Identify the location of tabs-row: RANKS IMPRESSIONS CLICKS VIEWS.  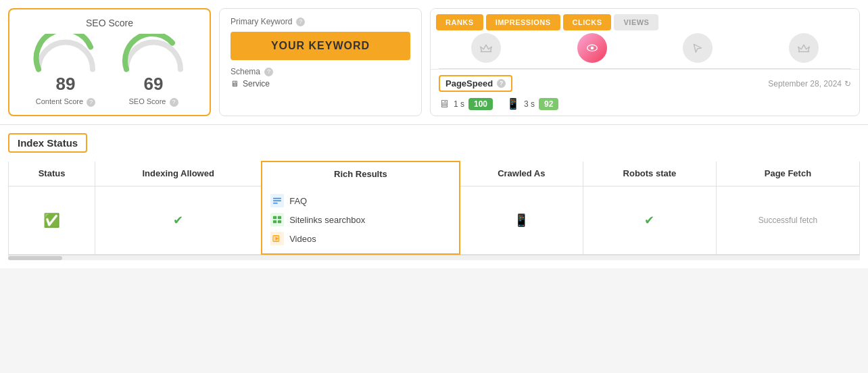
(645, 20).